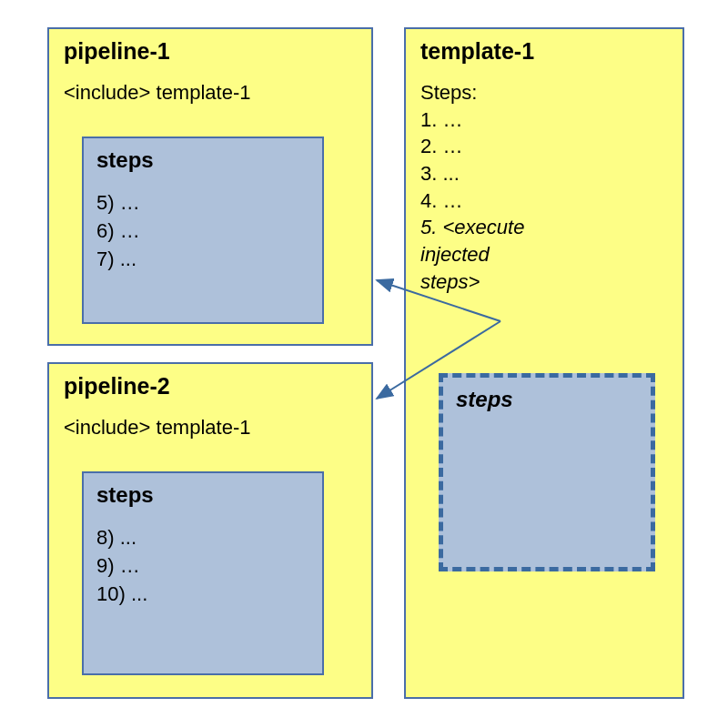 The height and width of the screenshot is (728, 728). What do you see at coordinates (203, 492) in the screenshot?
I see `pipeline-2-steps-title: steps` at bounding box center [203, 492].